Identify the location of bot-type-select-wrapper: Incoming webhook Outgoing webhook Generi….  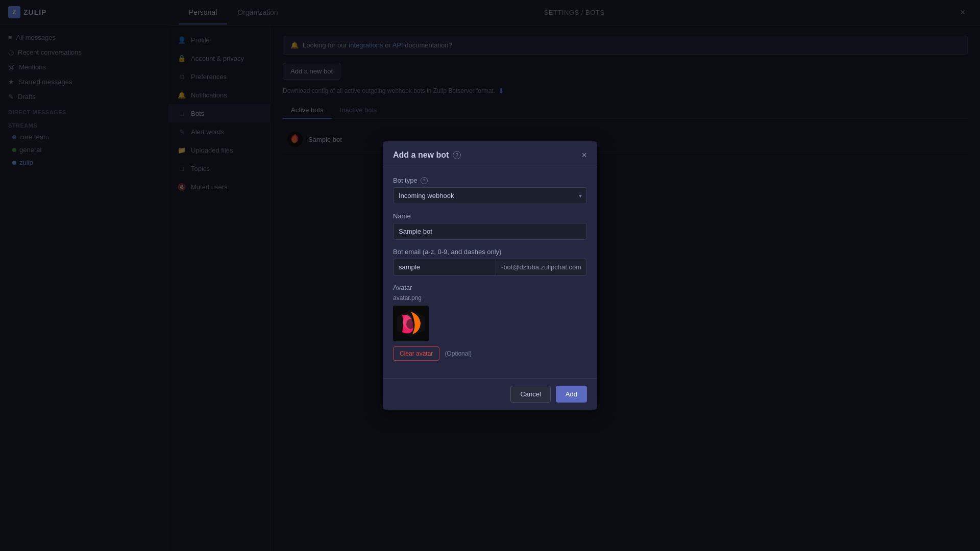
(490, 196).